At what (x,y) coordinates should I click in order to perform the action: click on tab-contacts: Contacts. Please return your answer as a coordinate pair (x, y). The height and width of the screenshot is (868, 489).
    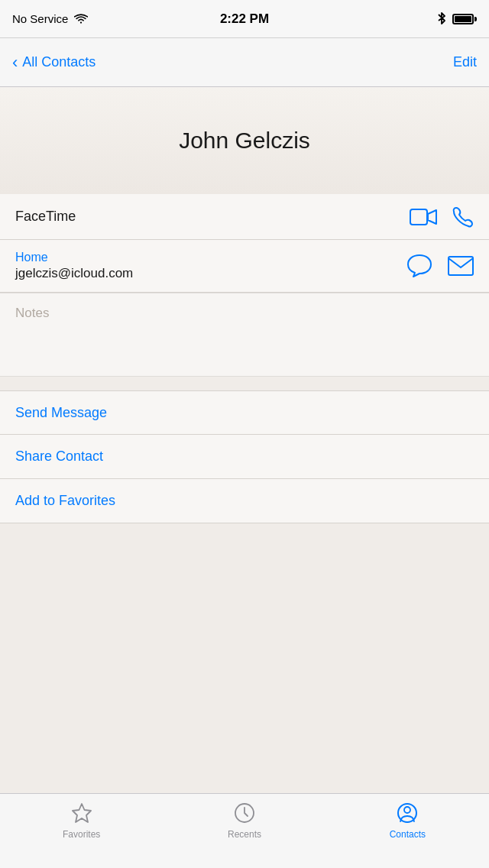
    Looking at the image, I should click on (407, 820).